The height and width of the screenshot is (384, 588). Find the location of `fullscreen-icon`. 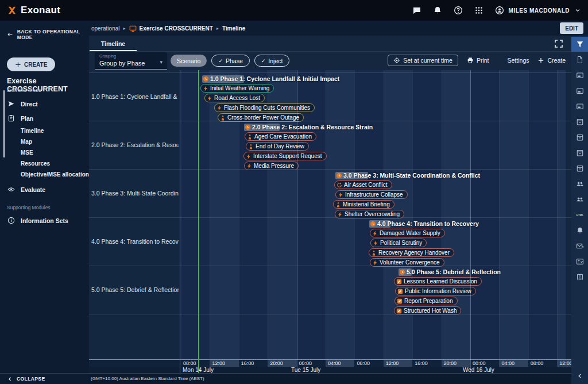

fullscreen-icon is located at coordinates (559, 44).